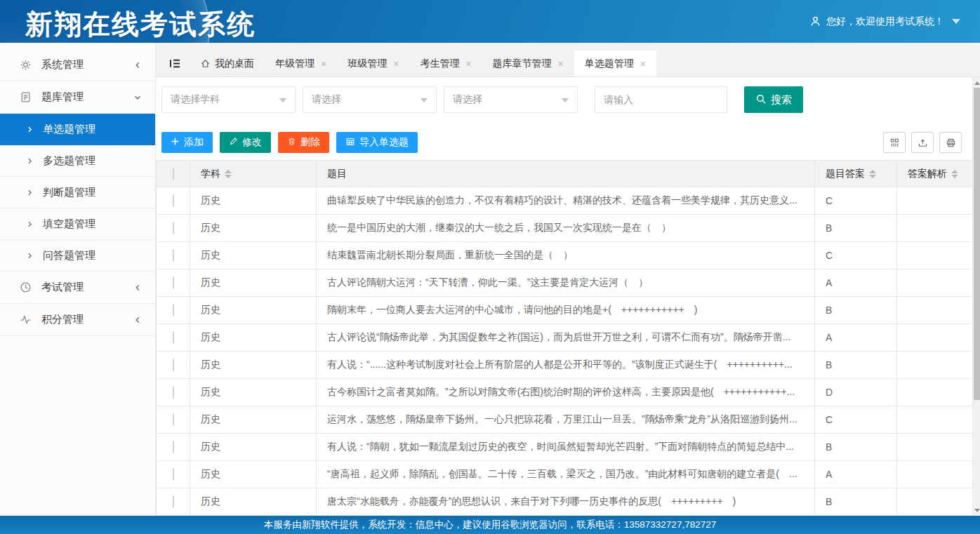 The height and width of the screenshot is (534, 980). What do you see at coordinates (77, 65) in the screenshot?
I see `sidebar-item-system-mgmt: 系统管理` at bounding box center [77, 65].